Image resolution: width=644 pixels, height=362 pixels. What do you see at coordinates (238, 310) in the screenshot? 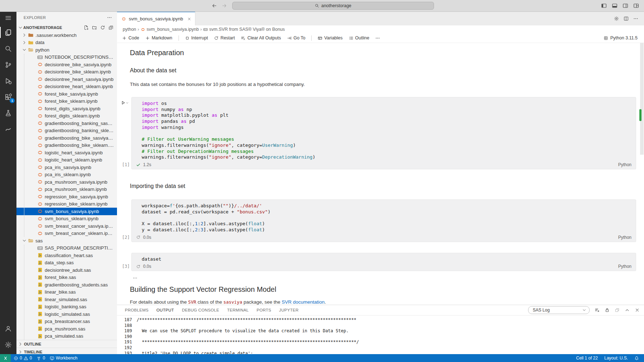
I see `panel-tab-terminal: TERMINAL` at bounding box center [238, 310].